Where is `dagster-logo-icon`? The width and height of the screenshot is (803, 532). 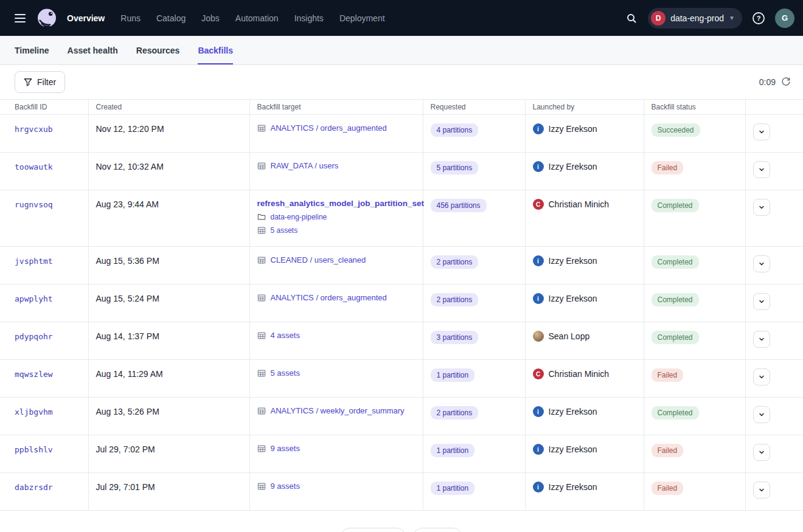
dagster-logo-icon is located at coordinates (47, 18).